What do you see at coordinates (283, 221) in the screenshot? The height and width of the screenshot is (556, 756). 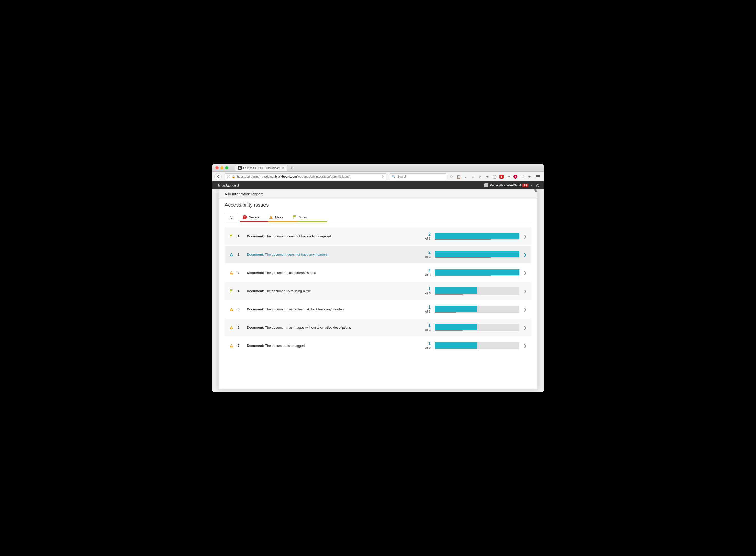 I see `tab-color-bar` at bounding box center [283, 221].